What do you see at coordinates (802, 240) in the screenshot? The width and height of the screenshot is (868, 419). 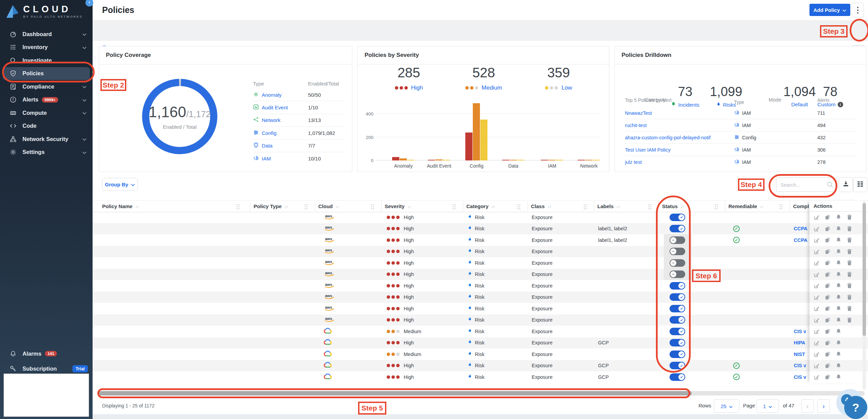 I see `cell-compliance: CCPA` at bounding box center [802, 240].